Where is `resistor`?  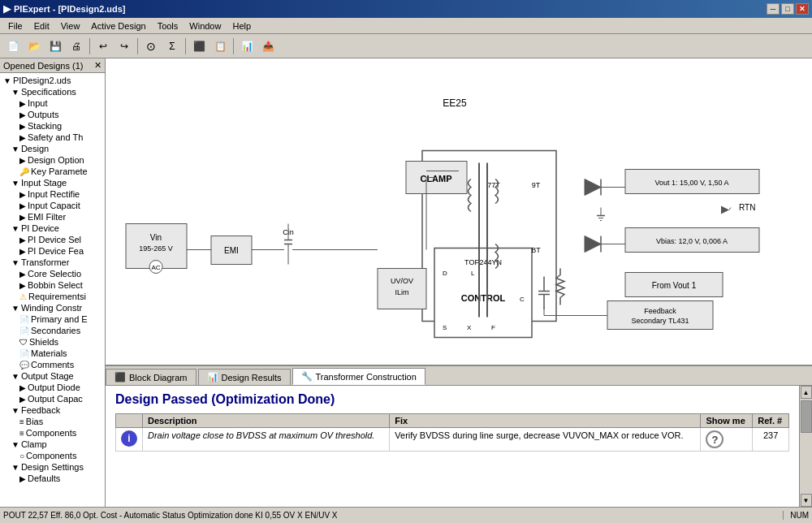
resistor is located at coordinates (560, 287).